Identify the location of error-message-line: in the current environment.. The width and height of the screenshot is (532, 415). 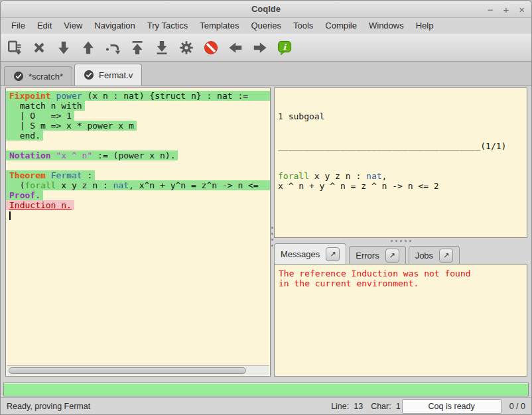
(401, 284).